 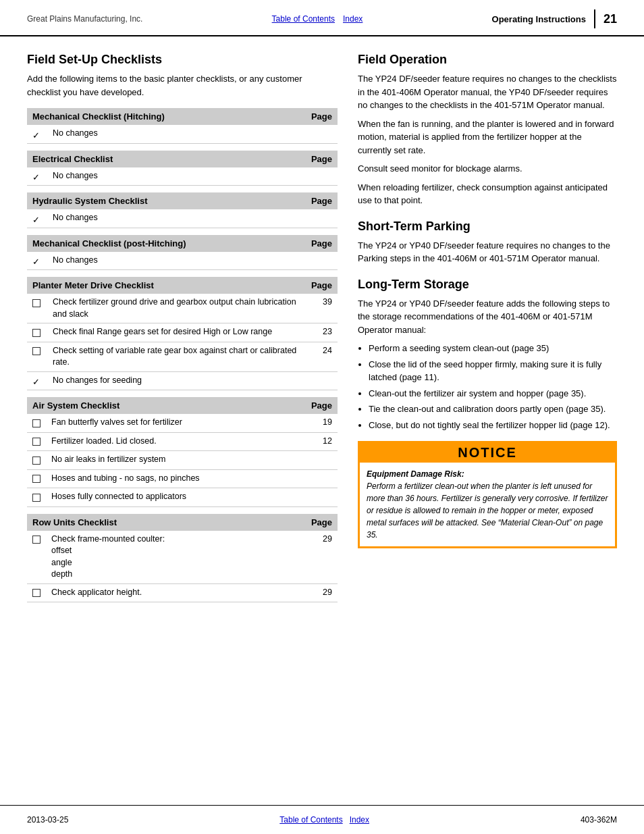 What do you see at coordinates (47, 820) in the screenshot?
I see `footer-date: 2013-03-25` at bounding box center [47, 820].